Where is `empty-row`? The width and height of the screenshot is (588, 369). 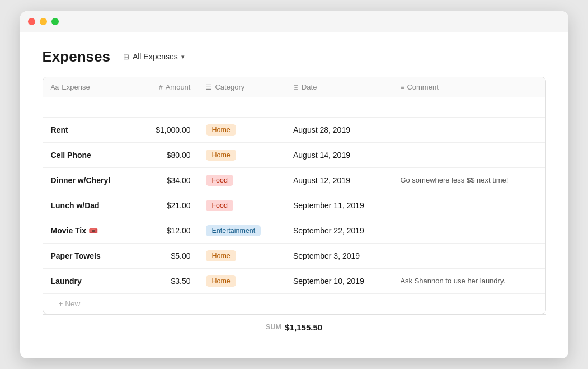 empty-row is located at coordinates (294, 107).